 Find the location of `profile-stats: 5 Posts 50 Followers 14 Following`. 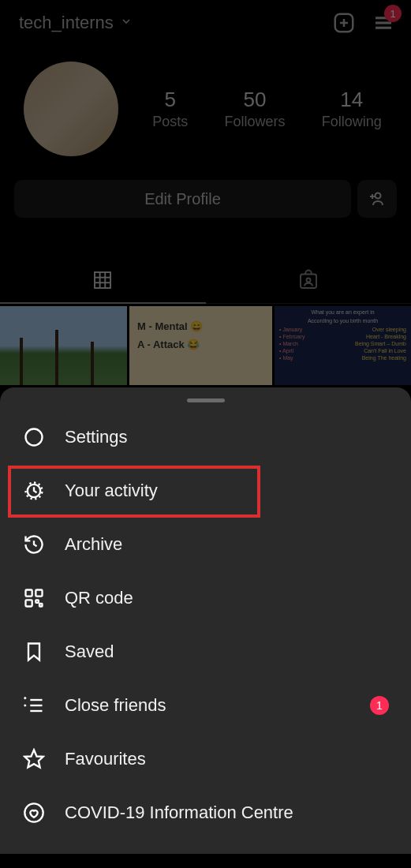

profile-stats: 5 Posts 50 Followers 14 Following is located at coordinates (267, 109).